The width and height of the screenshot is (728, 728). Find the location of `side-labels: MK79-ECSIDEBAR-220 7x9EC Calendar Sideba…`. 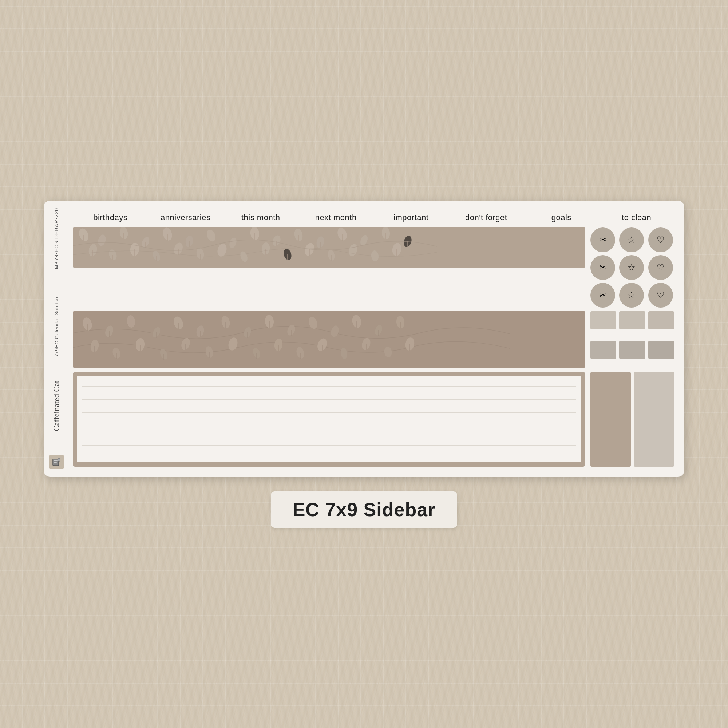

side-labels: MK79-ECSIDEBAR-220 7x9EC Calendar Sideba… is located at coordinates (57, 338).